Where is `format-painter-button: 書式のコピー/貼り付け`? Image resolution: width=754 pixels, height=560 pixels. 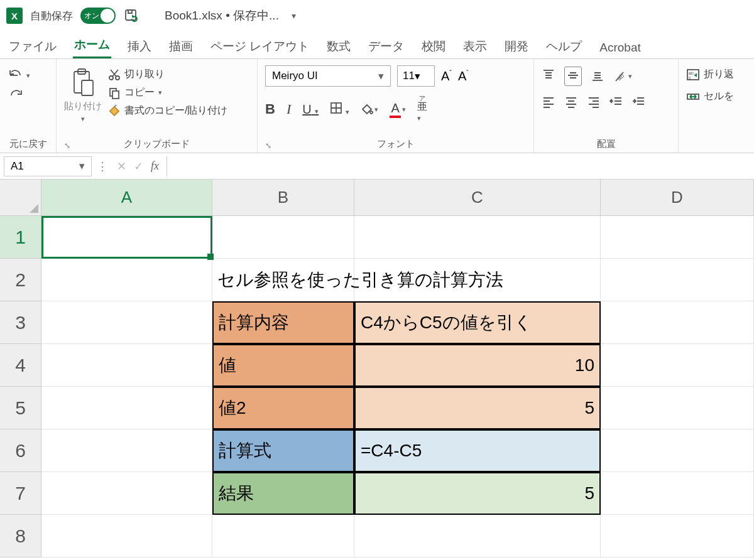
format-painter-button: 書式のコピー/貼り付け is located at coordinates (168, 110).